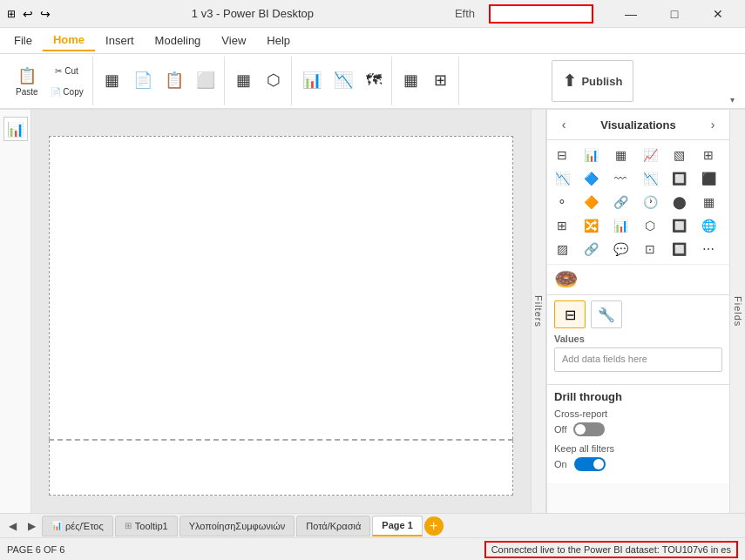 Image resolution: width=745 pixels, height=560 pixels. Describe the element at coordinates (51, 81) in the screenshot. I see `ribbon-group-clipboard: 📋 Paste ✂ Cut 📄 Copy` at that location.